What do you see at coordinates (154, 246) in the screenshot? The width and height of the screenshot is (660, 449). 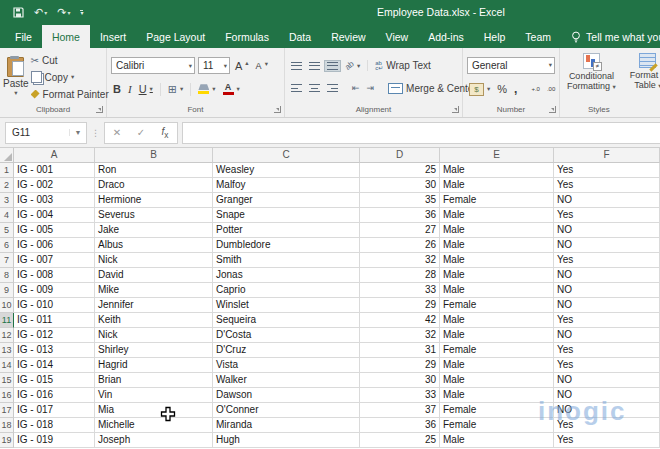 I see `cell-b6: Albus` at bounding box center [154, 246].